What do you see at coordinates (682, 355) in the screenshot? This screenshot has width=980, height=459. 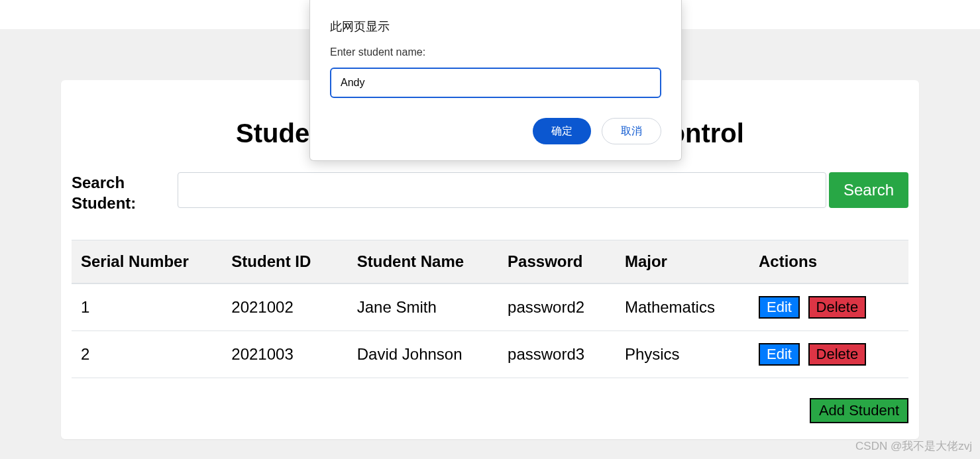 I see `cell-major: Physics` at bounding box center [682, 355].